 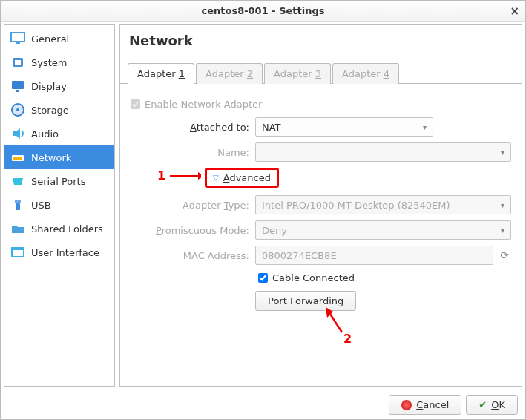 What do you see at coordinates (320, 42) in the screenshot?
I see `page-title: Network` at bounding box center [320, 42].